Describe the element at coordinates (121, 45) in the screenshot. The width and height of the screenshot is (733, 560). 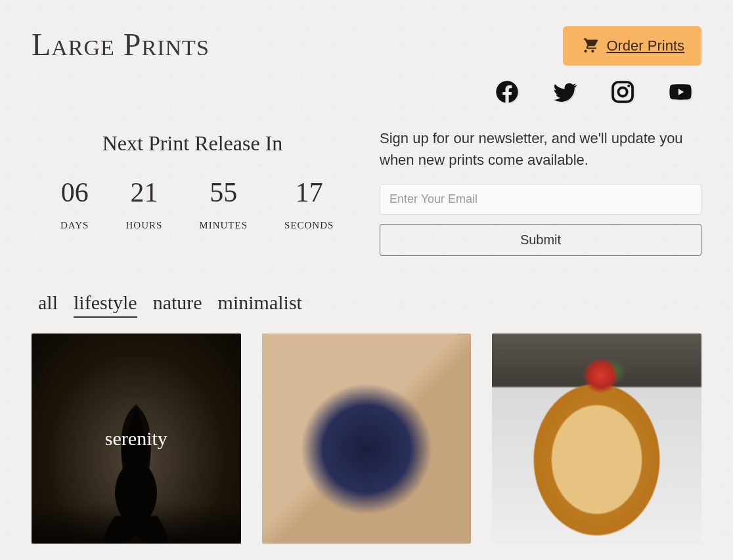
I see `site-logo: Large Prints` at that location.